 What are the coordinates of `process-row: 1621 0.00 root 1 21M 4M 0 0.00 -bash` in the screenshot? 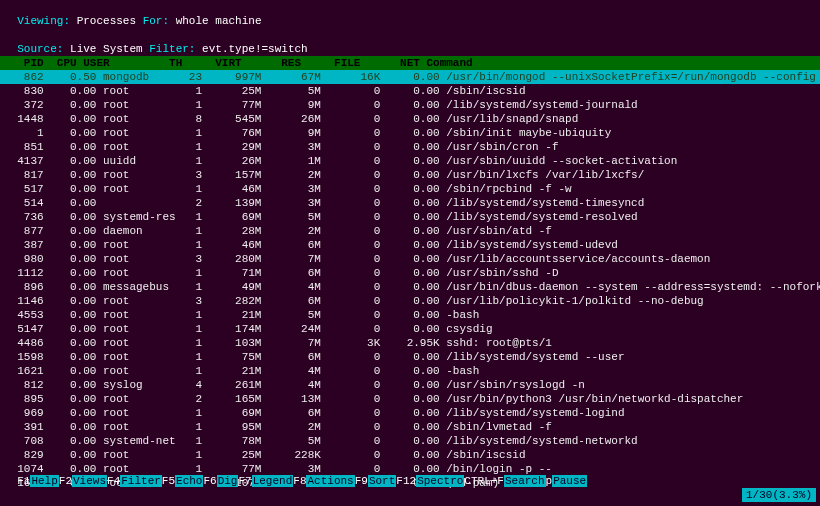 It's located at (410, 371).